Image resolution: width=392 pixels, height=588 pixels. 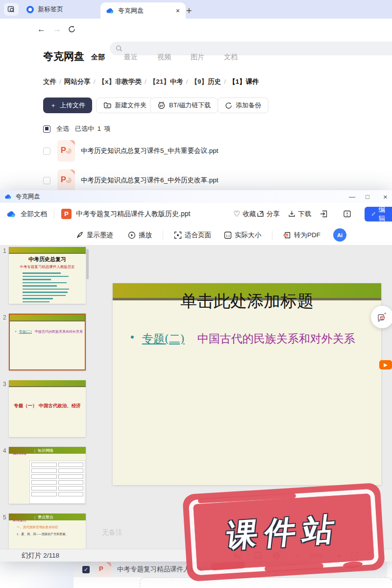 What do you see at coordinates (302, 235) in the screenshot?
I see `to-pdf-button: PDF 转为PDF` at bounding box center [302, 235].